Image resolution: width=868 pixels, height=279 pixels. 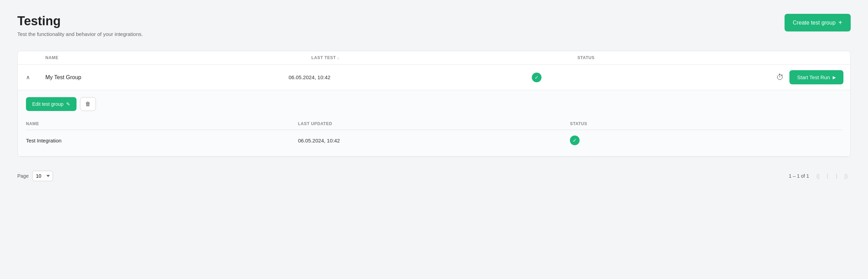 What do you see at coordinates (706, 140) in the screenshot?
I see `integration-status: ✓` at bounding box center [706, 140].